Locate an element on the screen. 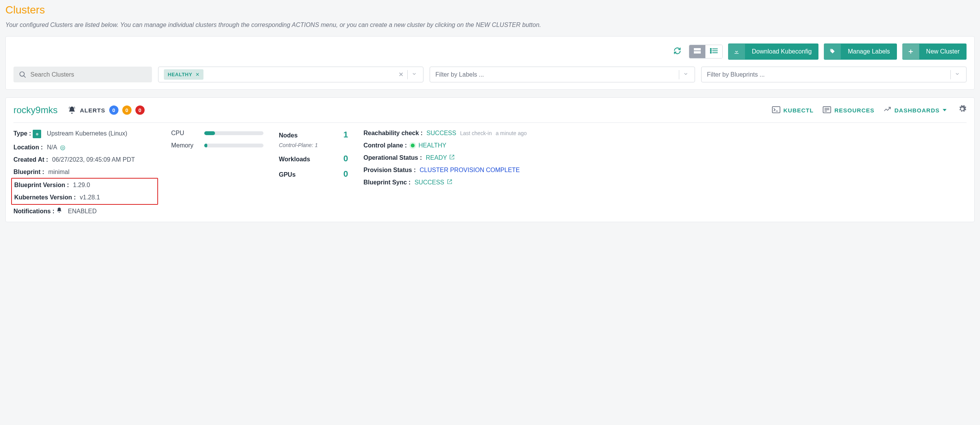 This screenshot has width=980, height=425. bell-icon is located at coordinates (72, 110).